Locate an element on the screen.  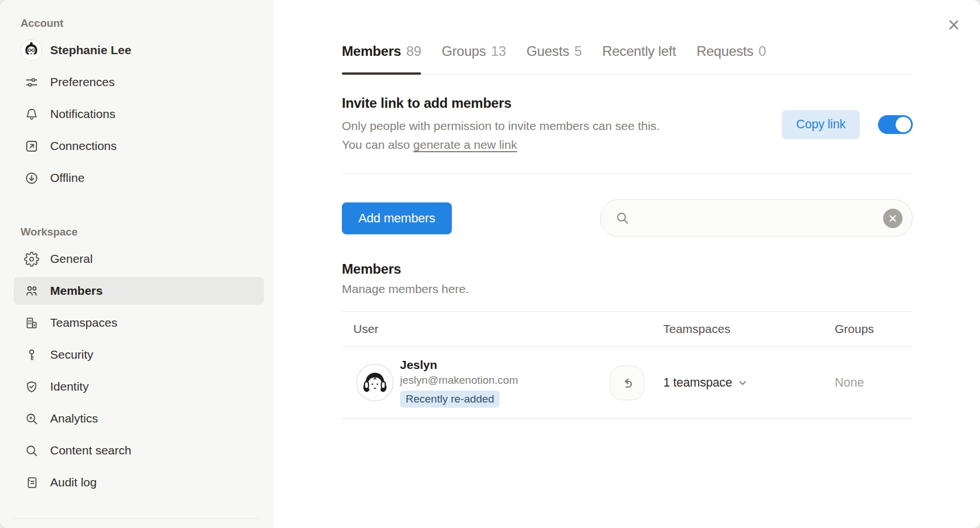
members-table: User Teamspaces Groups is located at coordinates (627, 365).